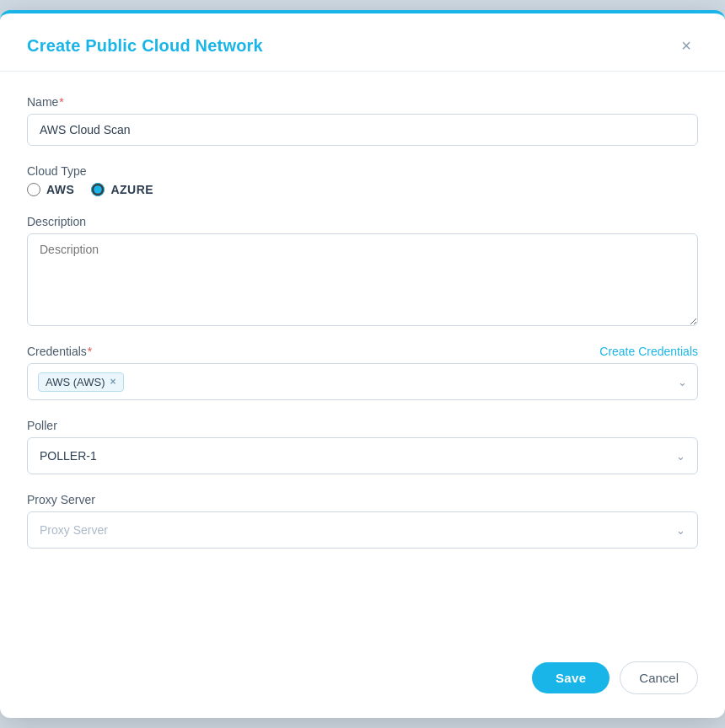 The width and height of the screenshot is (725, 728). I want to click on credentials-required-star: *, so click(89, 351).